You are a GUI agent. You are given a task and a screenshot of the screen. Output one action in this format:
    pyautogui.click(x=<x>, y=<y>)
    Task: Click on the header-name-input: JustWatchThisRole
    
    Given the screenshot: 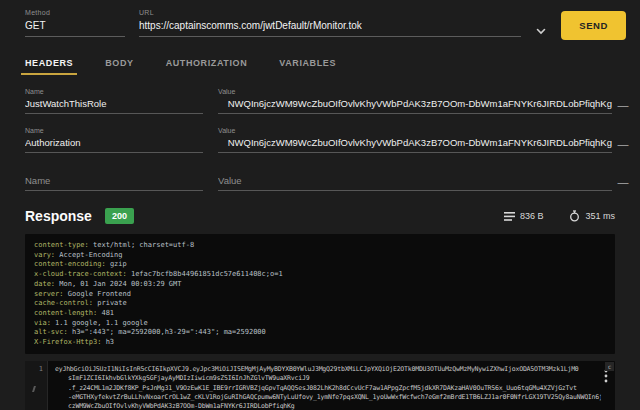 What is the action you would take?
    pyautogui.click(x=114, y=106)
    